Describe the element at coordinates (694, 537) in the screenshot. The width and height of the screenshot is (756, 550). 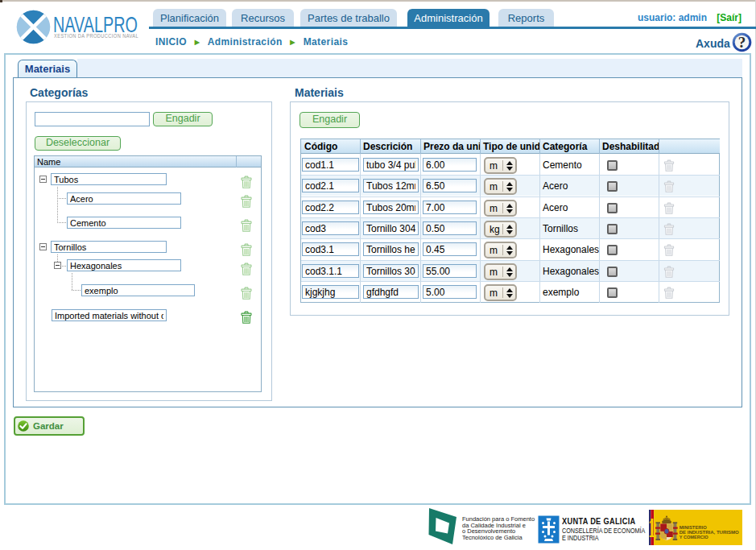
I see `svg-text: Y COMERCIO` at that location.